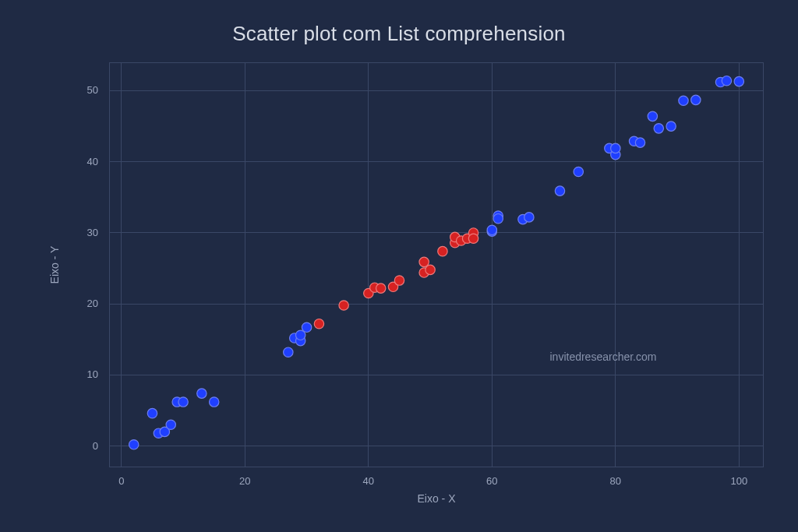 The width and height of the screenshot is (798, 532). What do you see at coordinates (603, 357) in the screenshot?
I see `annotation-watermark: invitedresearcher.com` at bounding box center [603, 357].